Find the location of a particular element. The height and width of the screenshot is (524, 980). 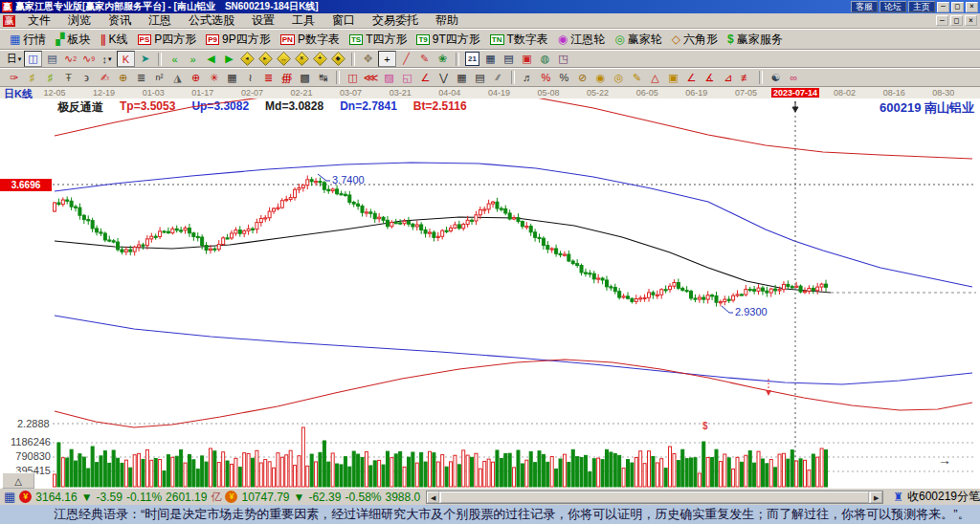

gold-box-icon: ▣ is located at coordinates (674, 78).